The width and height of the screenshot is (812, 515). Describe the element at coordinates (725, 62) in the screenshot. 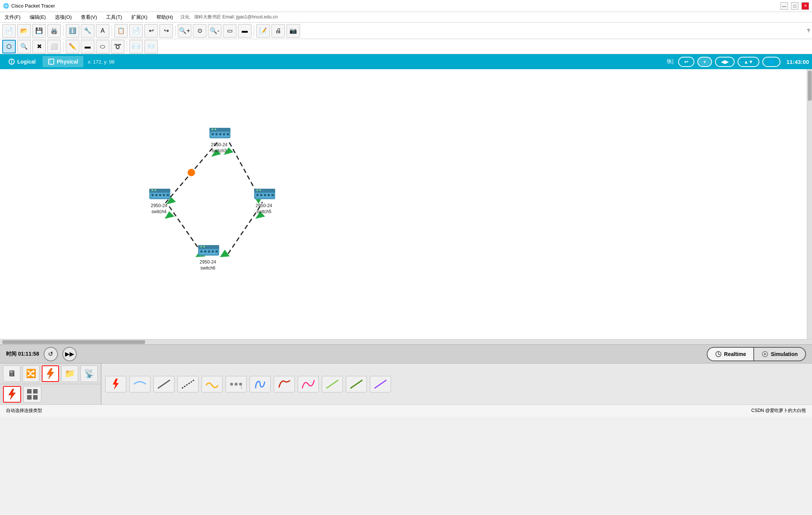

I see `nav-lr-btn: ◀▶` at that location.